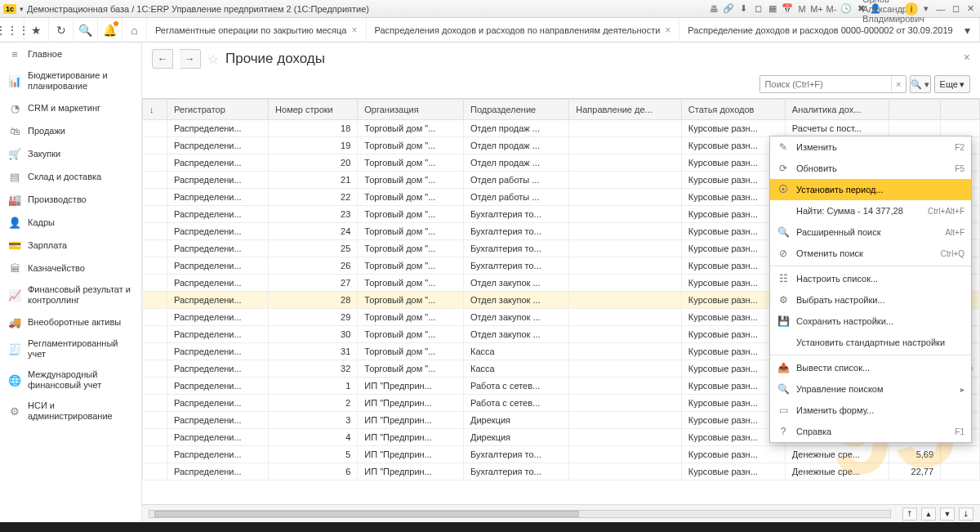 This screenshot has height=532, width=980. I want to click on tab: Распределения доходов и расходов по напр…, so click(523, 29).